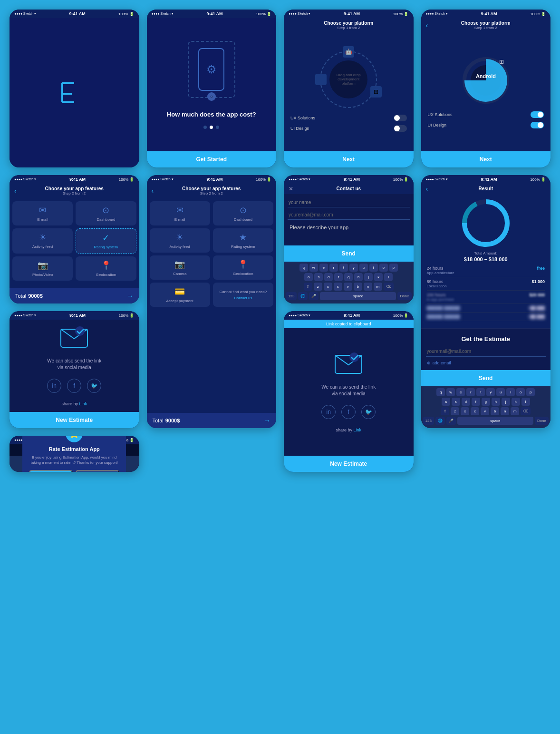 This screenshot has height=734, width=560. I want to click on feature-dashboard: ⊙ Dashboard, so click(106, 213).